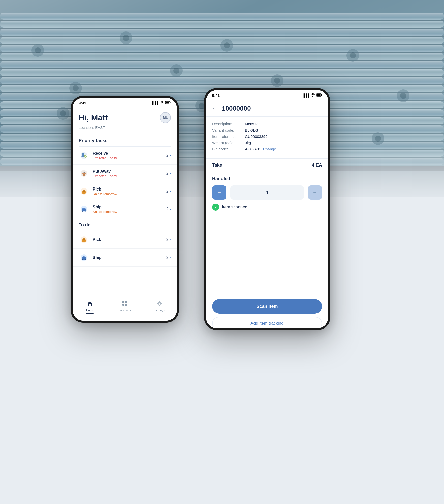  I want to click on pick-todo-count: 2 ›, so click(169, 240).